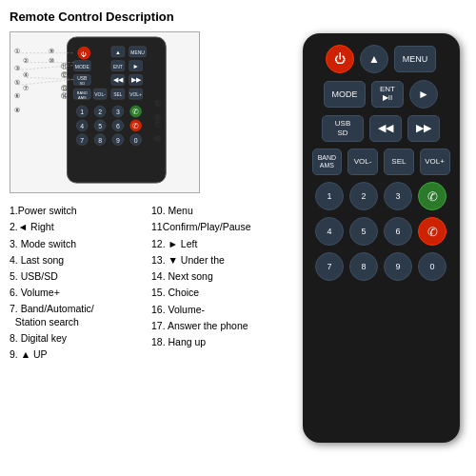  I want to click on svg-text: ⑫, so click(65, 74).